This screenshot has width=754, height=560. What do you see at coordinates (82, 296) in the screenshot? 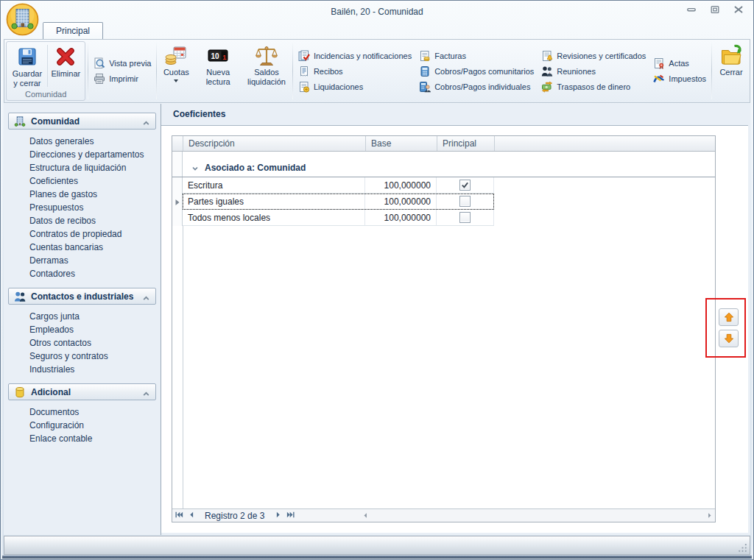
I see `section-header-contactos-e-industriales: Contactos e industriales` at bounding box center [82, 296].